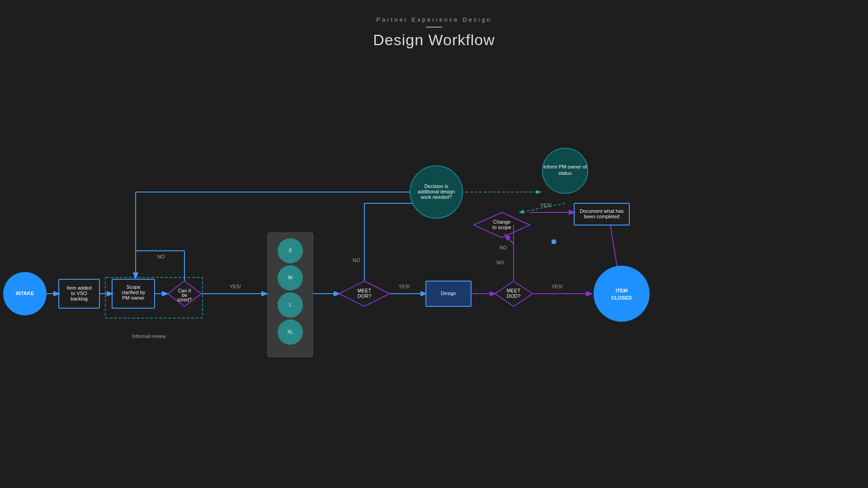 The image size is (868, 488). I want to click on svg-text: ITEM, so click(622, 291).